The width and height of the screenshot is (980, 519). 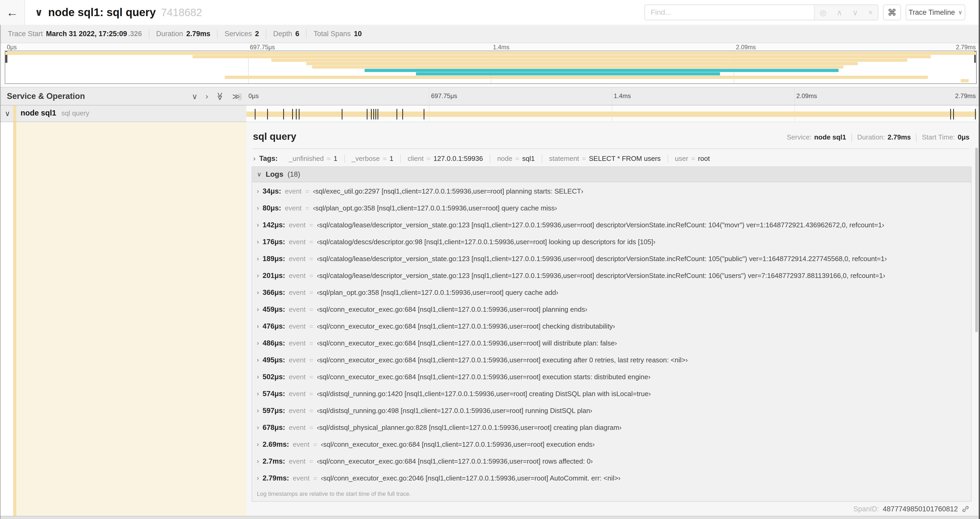 What do you see at coordinates (612, 174) in the screenshot?
I see `logs-header: ∨ Logs (18)` at bounding box center [612, 174].